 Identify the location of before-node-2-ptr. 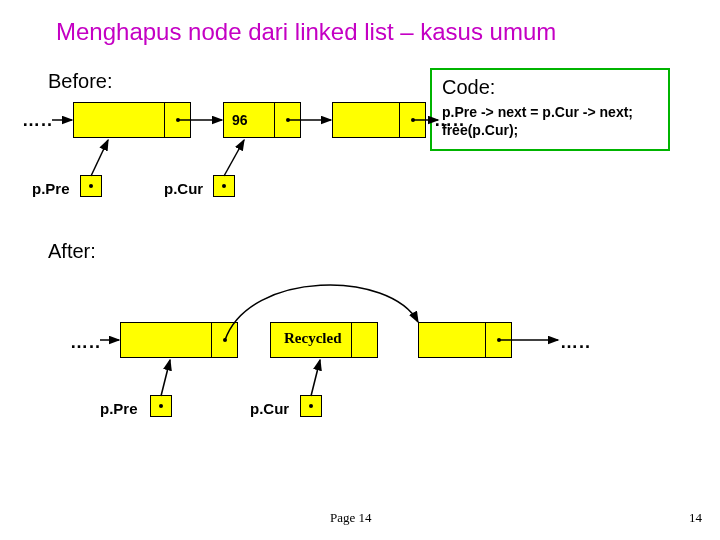
(287, 120).